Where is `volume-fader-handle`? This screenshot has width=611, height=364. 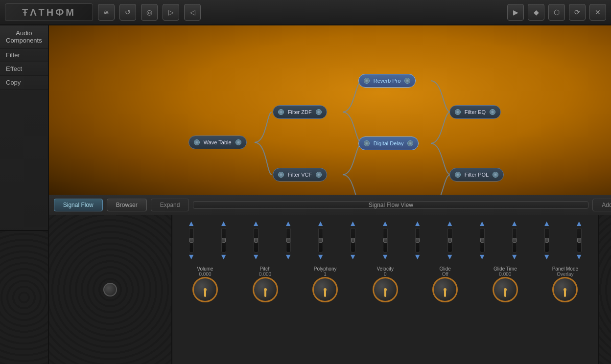
volume-fader-handle is located at coordinates (191, 240).